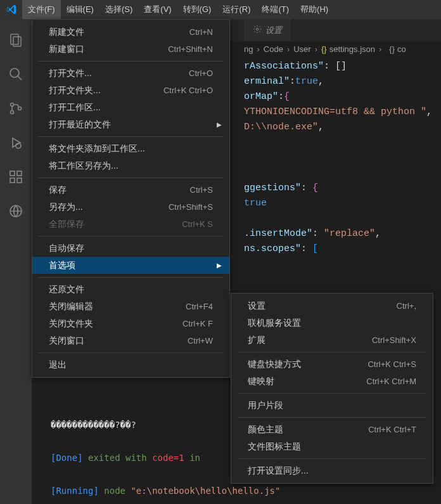 The height and width of the screenshot is (504, 441). I want to click on crumb-file: settings.json, so click(352, 49).